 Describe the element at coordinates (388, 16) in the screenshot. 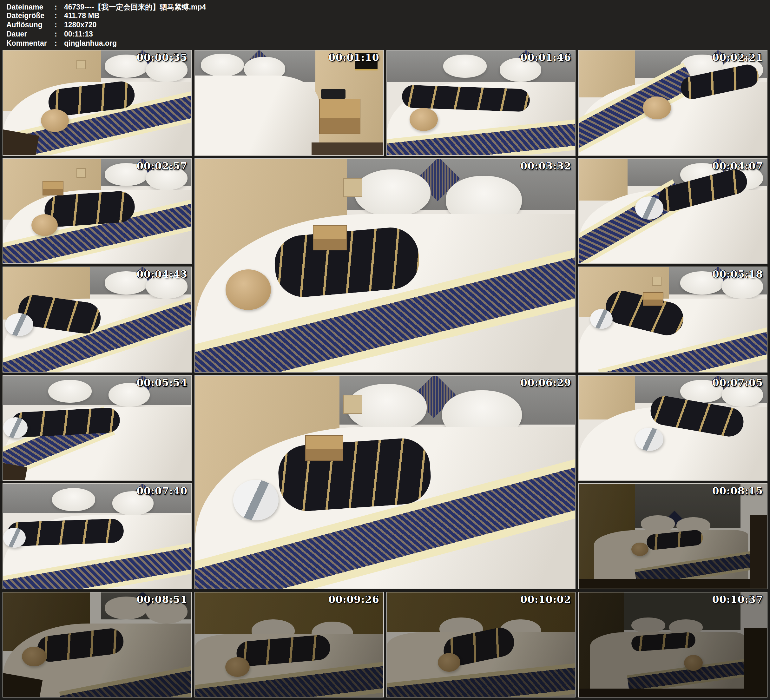

I see `file-info-row: Dateigröße:411.78 MB` at that location.